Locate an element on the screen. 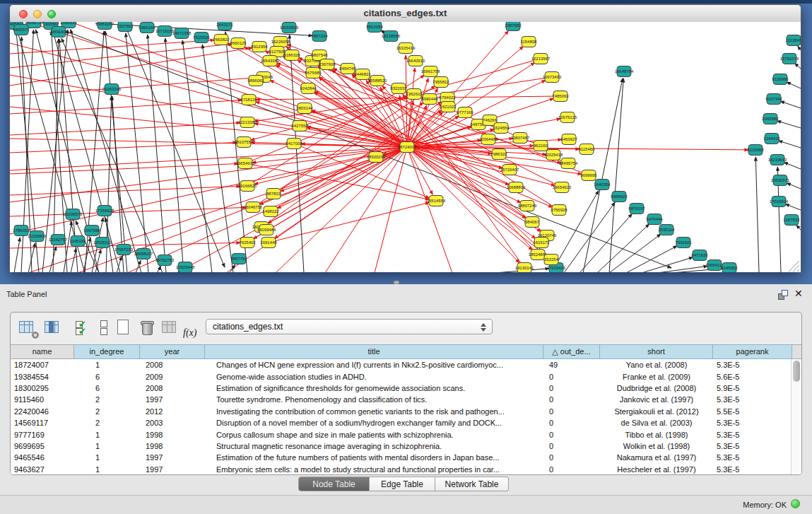 The width and height of the screenshot is (812, 514). graph-node: 16543382 is located at coordinates (270, 61).